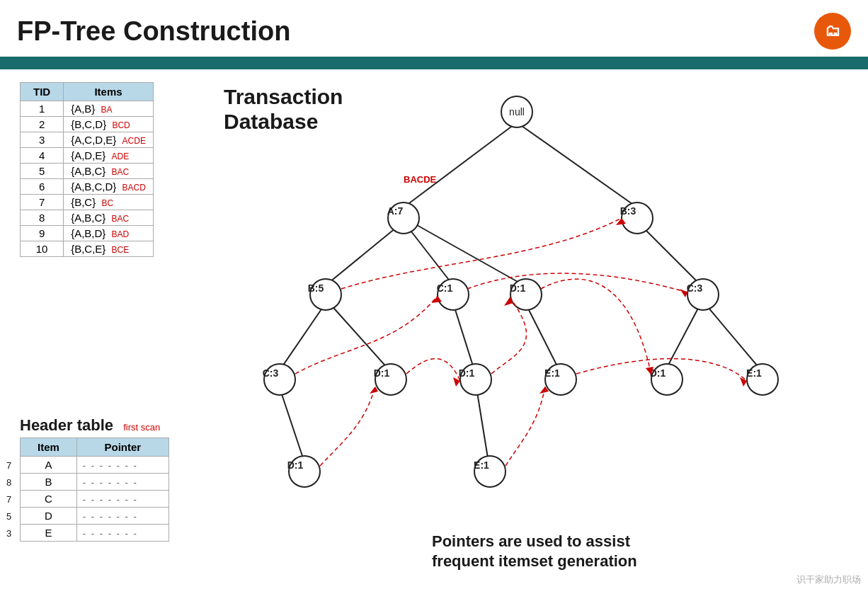 The width and height of the screenshot is (868, 589). Describe the element at coordinates (122, 447) in the screenshot. I see `pointer-header: Pointer` at that location.